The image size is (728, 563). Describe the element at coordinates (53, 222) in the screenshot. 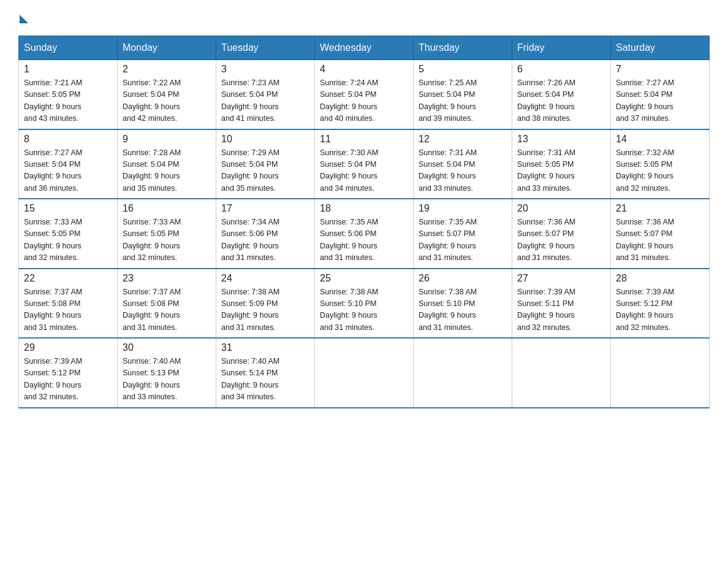

I see `sunrise-label: Sunrise: 7:33 AM` at that location.